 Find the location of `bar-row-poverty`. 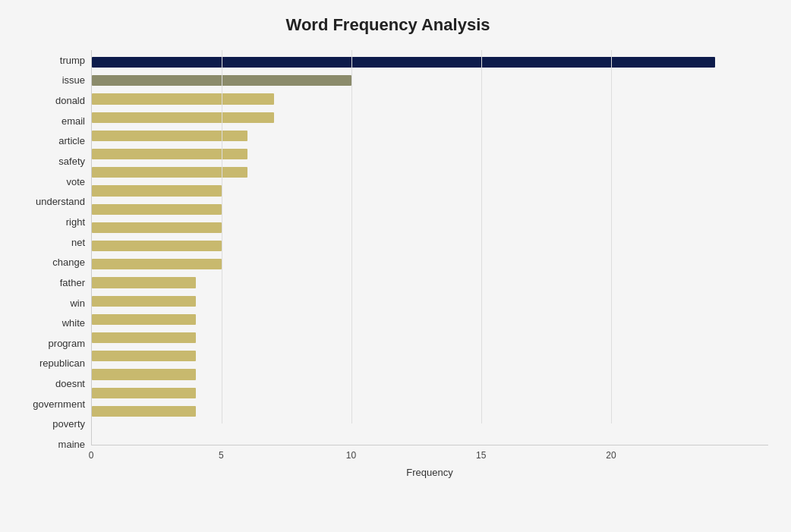

bar-row-poverty is located at coordinates (430, 393).